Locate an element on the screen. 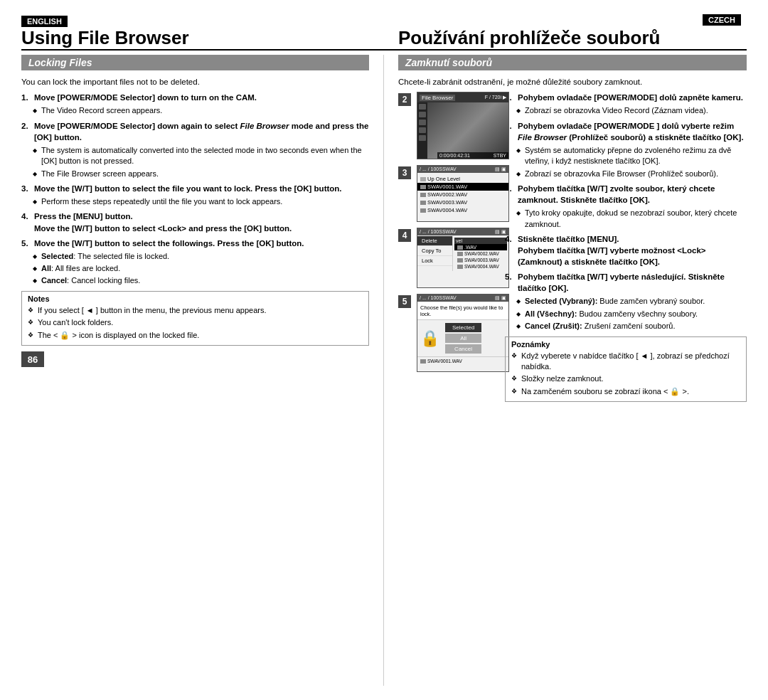 Image resolution: width=768 pixels, height=700 pixels. left-title-area: ENGLISH Using File Browser is located at coordinates (203, 33).